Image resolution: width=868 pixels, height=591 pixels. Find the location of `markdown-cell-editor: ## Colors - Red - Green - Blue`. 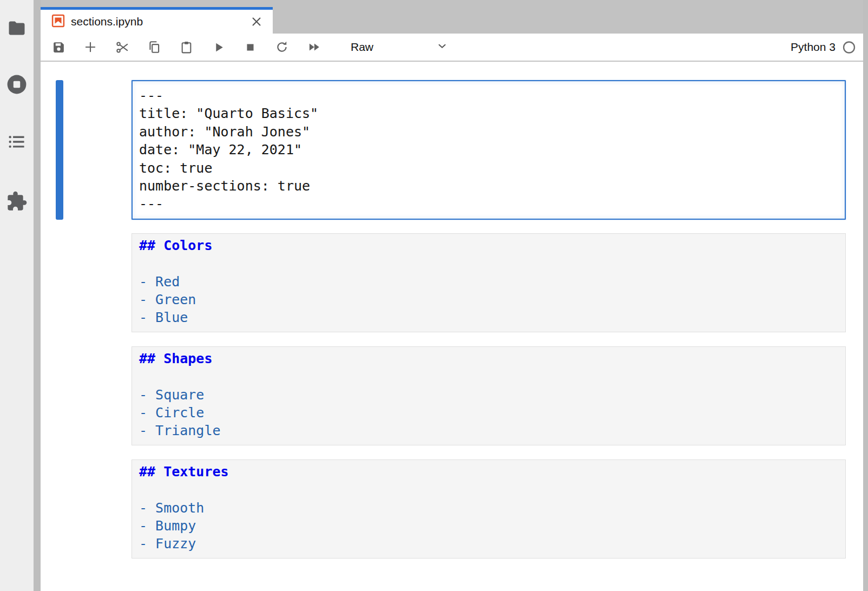

markdown-cell-editor: ## Colors - Red - Green - Blue is located at coordinates (489, 283).